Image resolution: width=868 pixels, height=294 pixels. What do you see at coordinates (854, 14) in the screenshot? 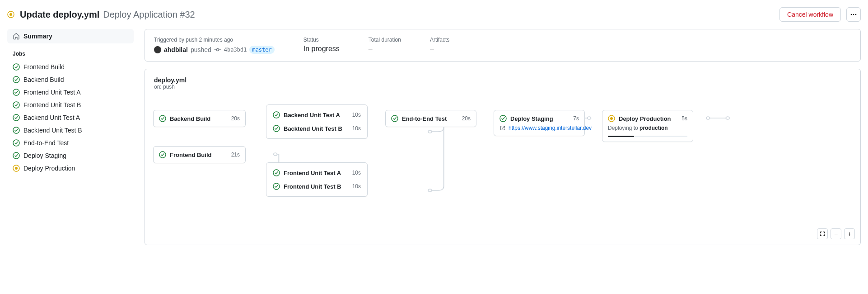
I see `kebab-icon` at bounding box center [854, 14].